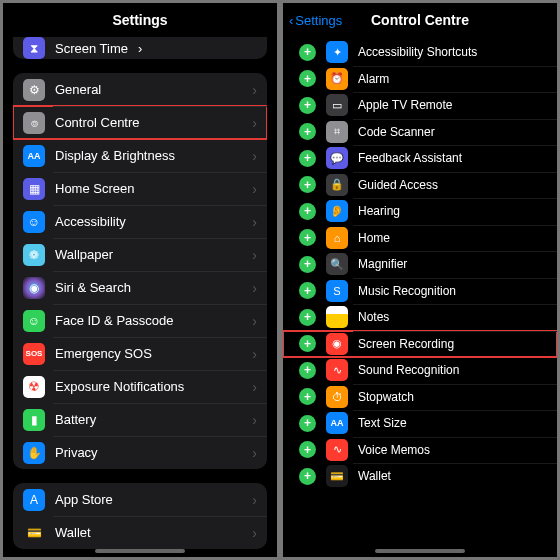 This screenshot has height=560, width=560. I want to click on row-general: ⚙︎General›, so click(140, 90).